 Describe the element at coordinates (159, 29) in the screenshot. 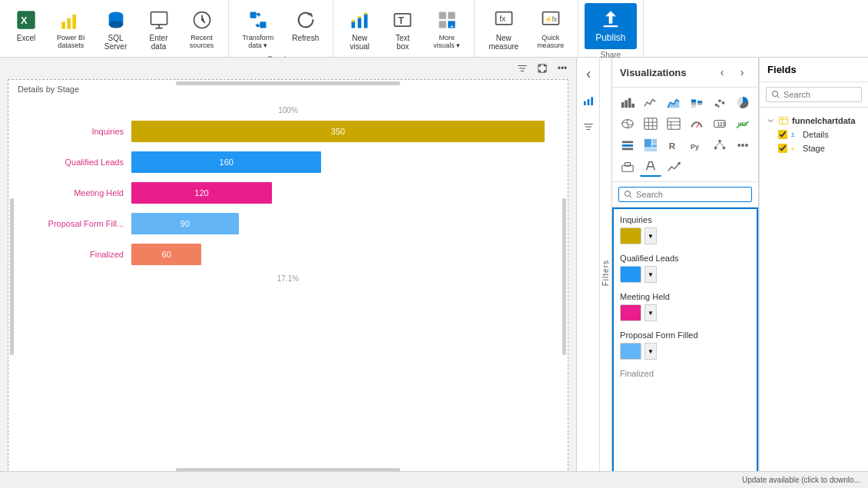

I see `enter-data-button: Enterdata` at that location.